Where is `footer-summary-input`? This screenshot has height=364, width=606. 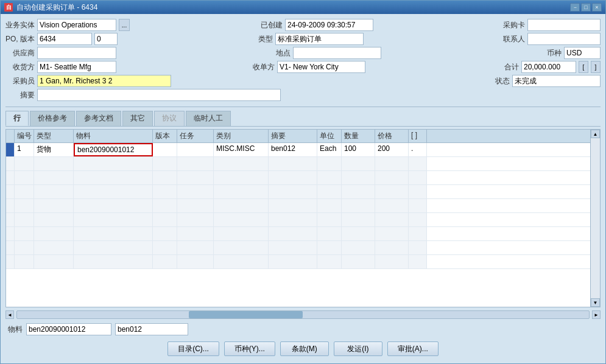
footer-summary-input is located at coordinates (152, 329).